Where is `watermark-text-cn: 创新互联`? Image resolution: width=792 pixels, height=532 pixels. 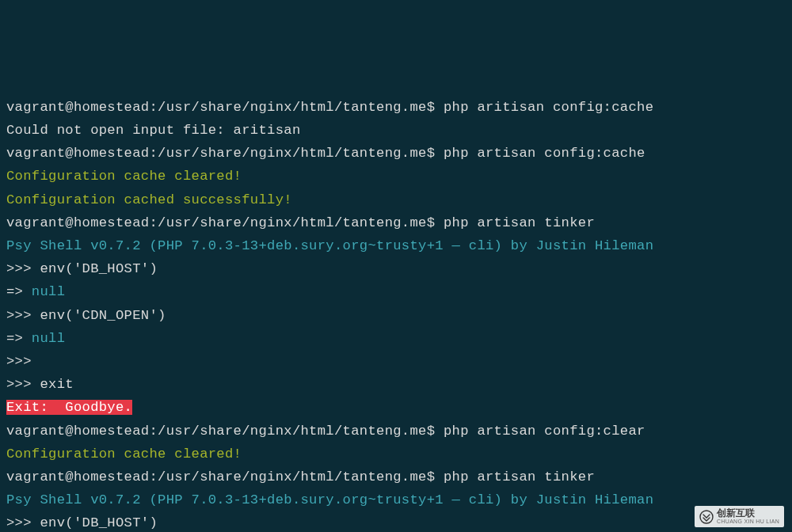 watermark-text-cn: 创新互联 is located at coordinates (748, 513).